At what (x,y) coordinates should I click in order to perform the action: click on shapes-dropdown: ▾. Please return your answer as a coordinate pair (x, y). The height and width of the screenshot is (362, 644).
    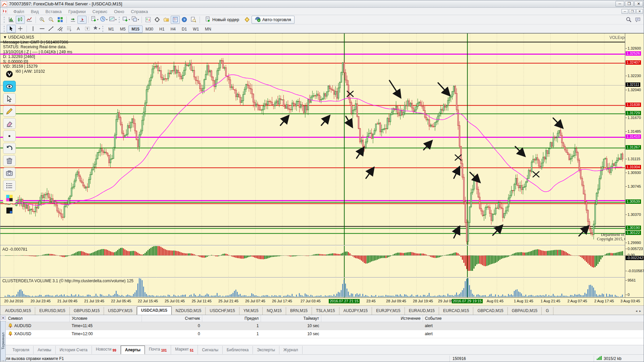
    Looking at the image, I should click on (97, 29).